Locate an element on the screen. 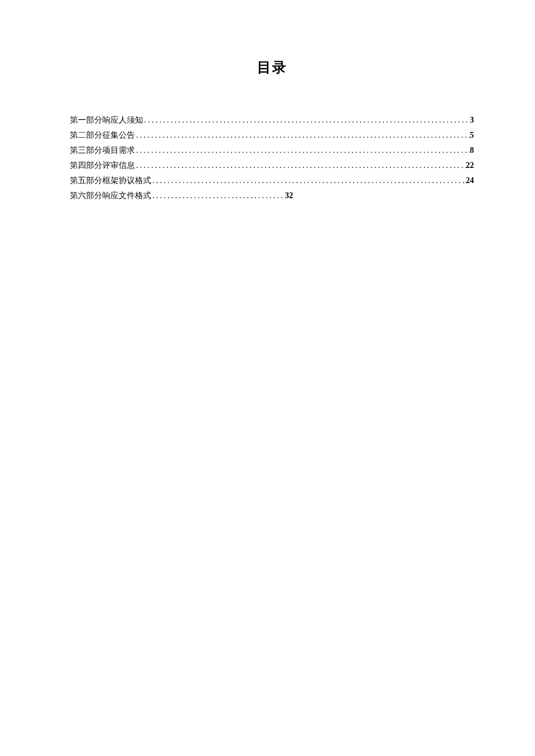 The image size is (535, 756). toc-entry: 第五部分框架协议格式 .............................… is located at coordinates (272, 181).